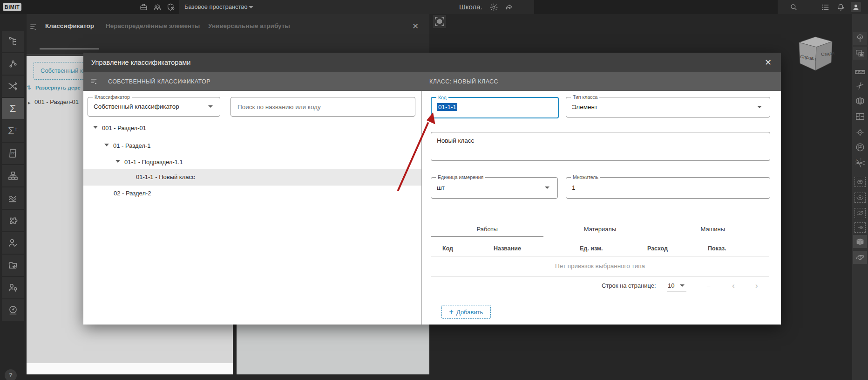 This screenshot has height=380, width=868. Describe the element at coordinates (251, 7) in the screenshot. I see `workspace-caret-icon` at that location.